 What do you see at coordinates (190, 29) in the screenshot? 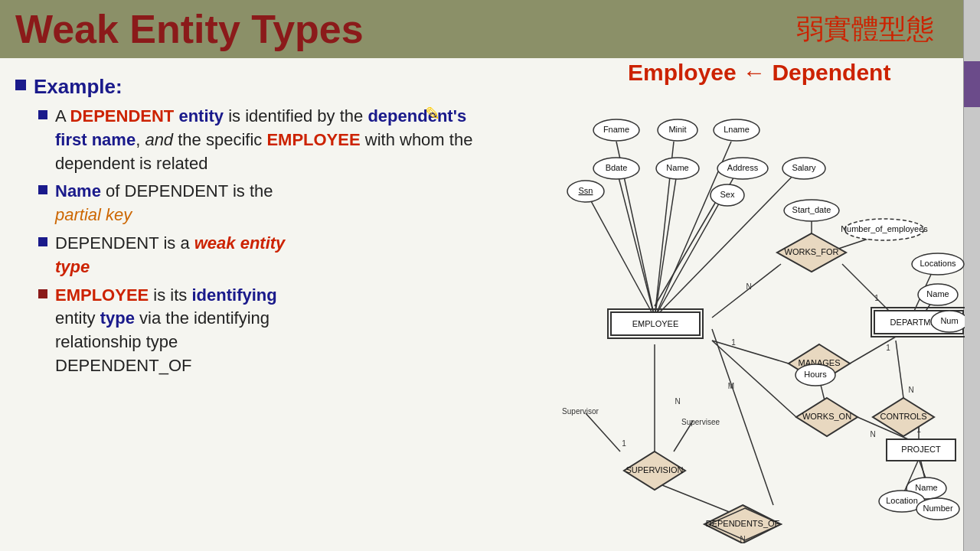
I see `page-title: Weak Entity Types` at bounding box center [190, 29].